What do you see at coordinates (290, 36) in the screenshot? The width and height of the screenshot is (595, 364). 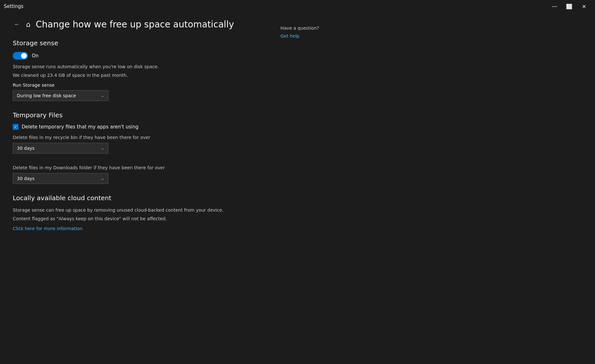 I see `get-help-link: Get help` at bounding box center [290, 36].